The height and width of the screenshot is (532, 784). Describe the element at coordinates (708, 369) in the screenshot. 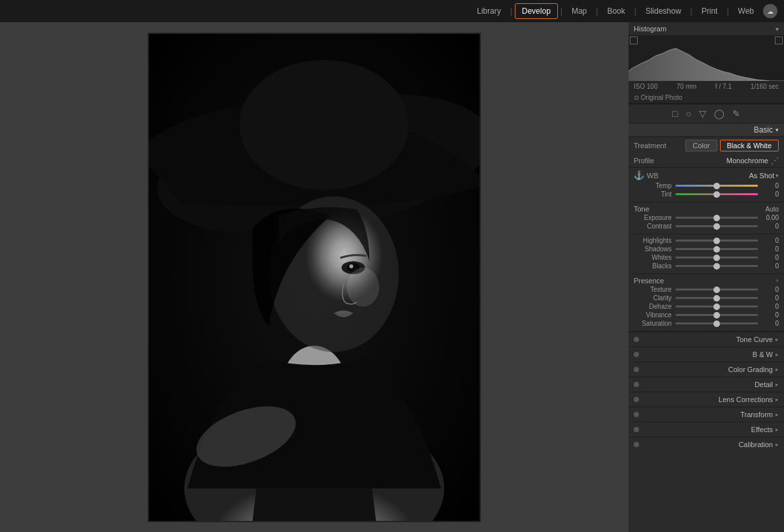

I see `panel-color-grading-label: Color Grading` at that location.